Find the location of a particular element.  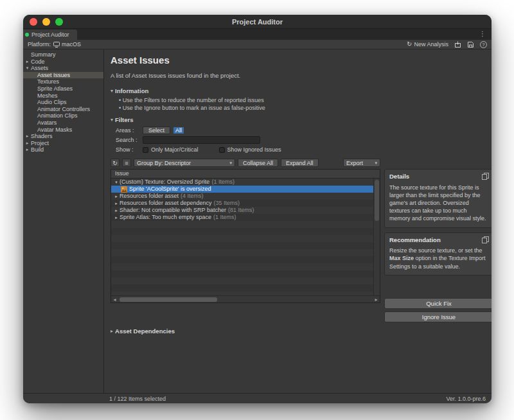

asset-dependencies-foldout: ▸ Asset Dependencies is located at coordinates (298, 331).